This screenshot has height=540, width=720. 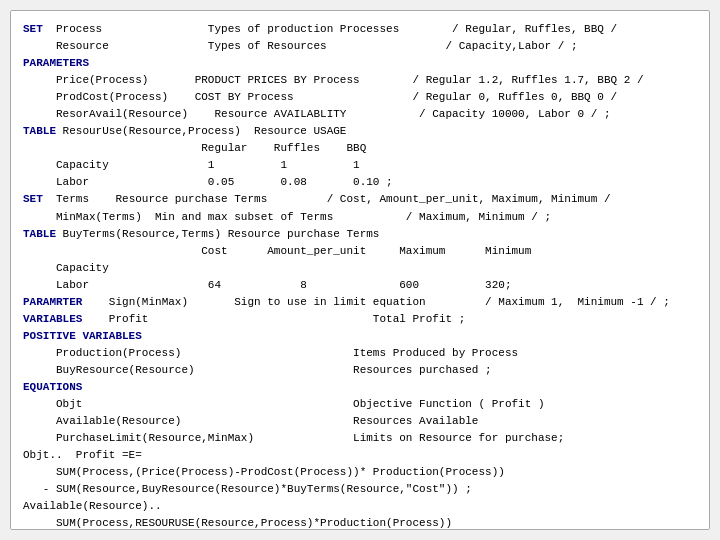 I want to click on code-line: SET Process Types of production Processe…, so click(x=320, y=29).